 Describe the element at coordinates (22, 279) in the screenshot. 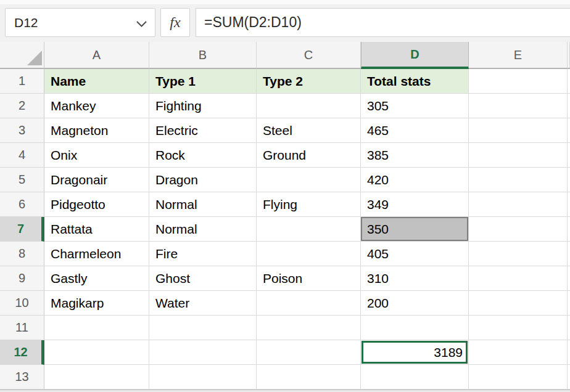

I see `row-header-9: 9` at that location.